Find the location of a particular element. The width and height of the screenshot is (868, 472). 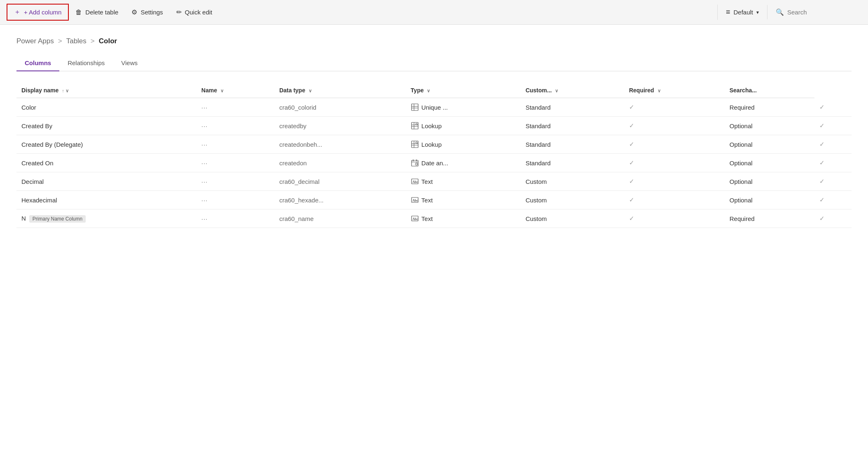

settings-icon: ⚙ is located at coordinates (134, 12).